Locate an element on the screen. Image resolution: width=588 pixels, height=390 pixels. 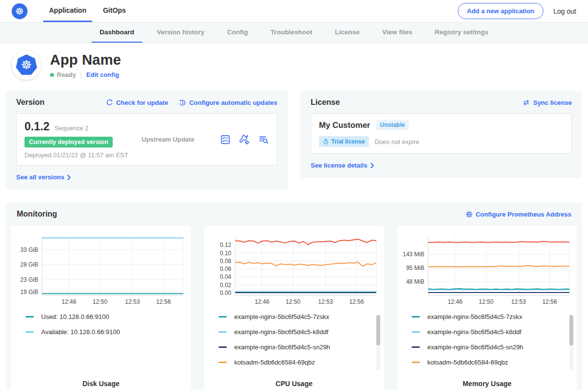
disk-usage-chart-card: 12:4612:5012:5312:5619 GiB23 GiB28 GiB33… is located at coordinates (101, 308).